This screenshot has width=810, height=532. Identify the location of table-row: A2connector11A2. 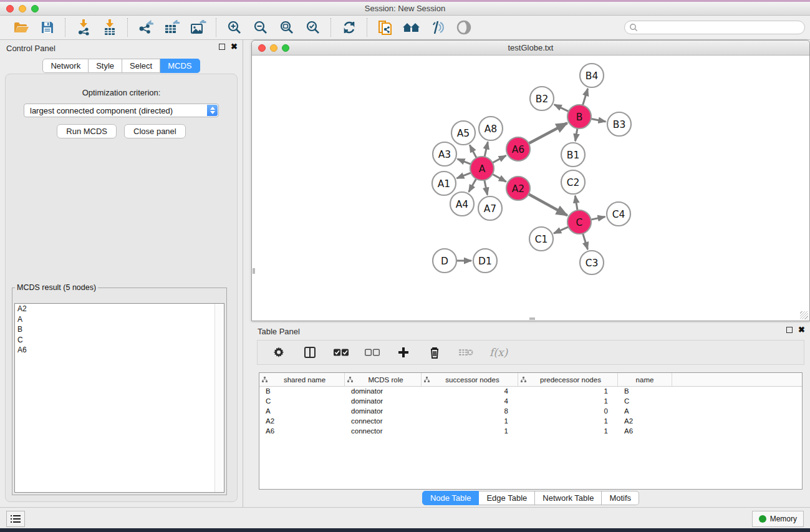
(531, 422).